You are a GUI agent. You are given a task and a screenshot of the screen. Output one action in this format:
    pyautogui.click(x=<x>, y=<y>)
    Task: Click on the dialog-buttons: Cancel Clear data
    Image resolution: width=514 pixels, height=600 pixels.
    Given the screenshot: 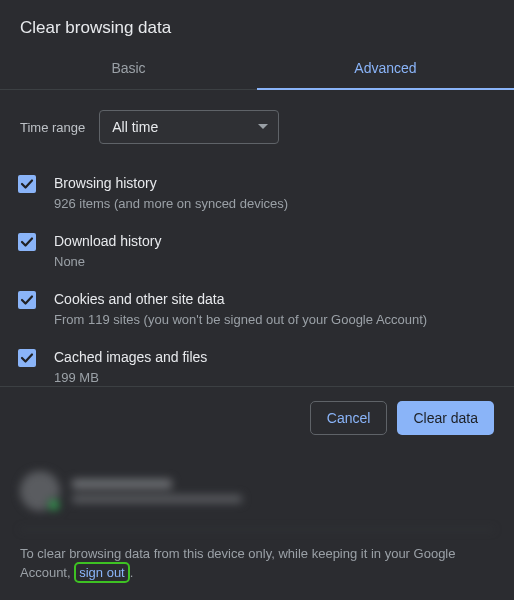 What is the action you would take?
    pyautogui.click(x=257, y=418)
    